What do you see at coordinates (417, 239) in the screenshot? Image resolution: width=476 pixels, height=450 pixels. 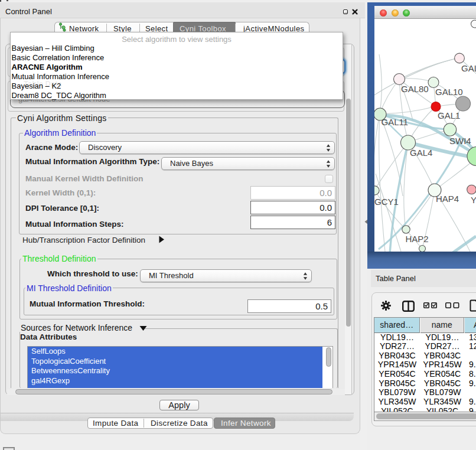 I see `svg-text: HAP2` at bounding box center [417, 239].